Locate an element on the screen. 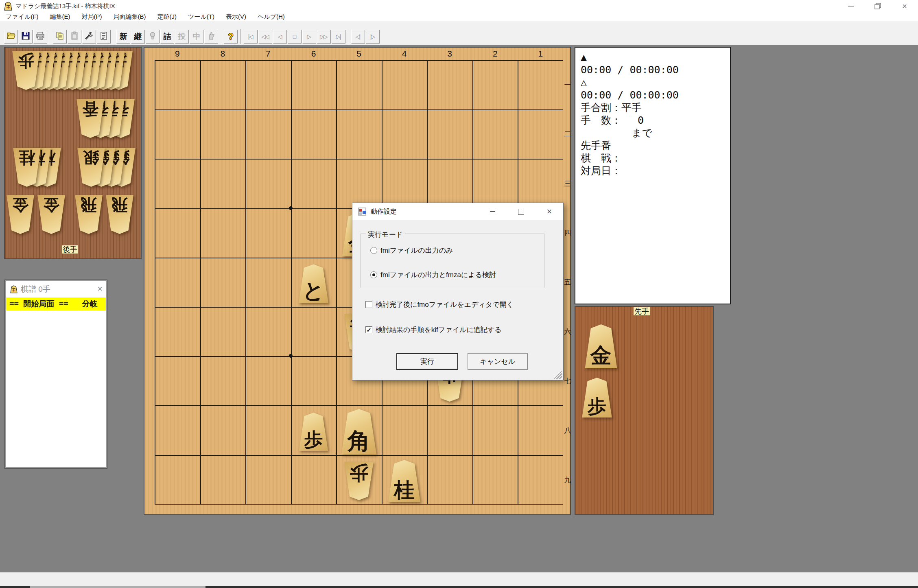 This screenshot has width=918, height=588. toolbar-tsume-button: 詰 is located at coordinates (167, 37).